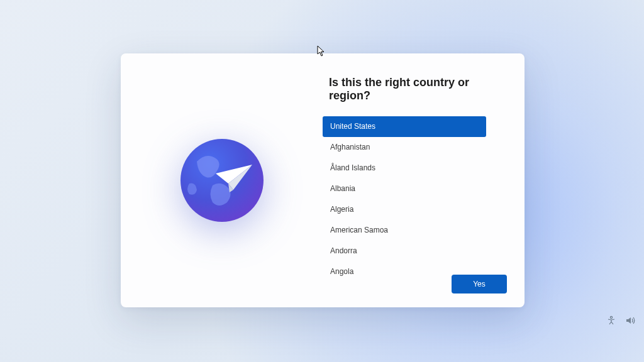 The width and height of the screenshot is (644, 362). I want to click on country-item: Algeria, so click(404, 210).